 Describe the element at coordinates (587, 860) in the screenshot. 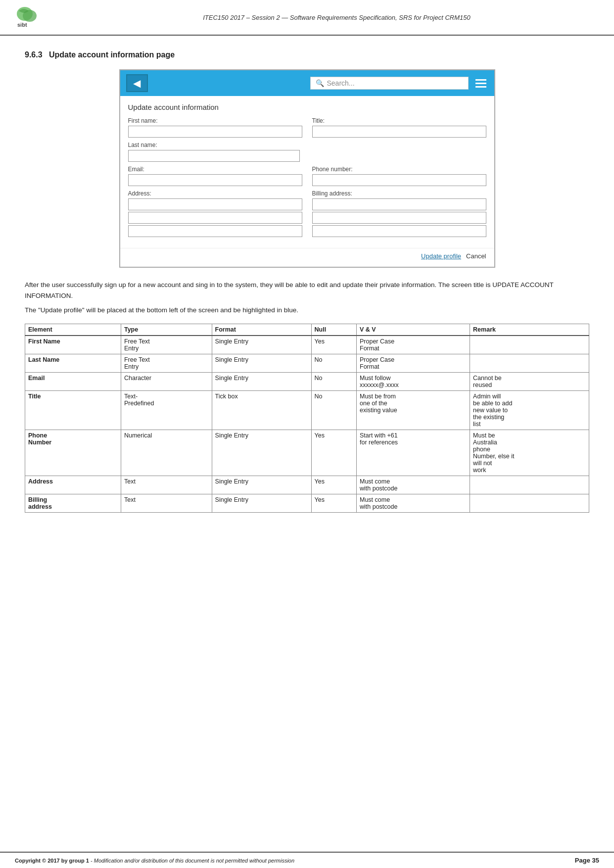

I see `footer-page: Page 35` at that location.